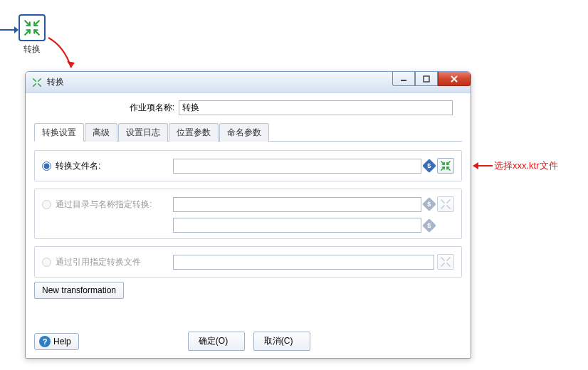 The width and height of the screenshot is (588, 370). Describe the element at coordinates (111, 108) in the screenshot. I see `job-name-label: 作业项名称:` at that location.